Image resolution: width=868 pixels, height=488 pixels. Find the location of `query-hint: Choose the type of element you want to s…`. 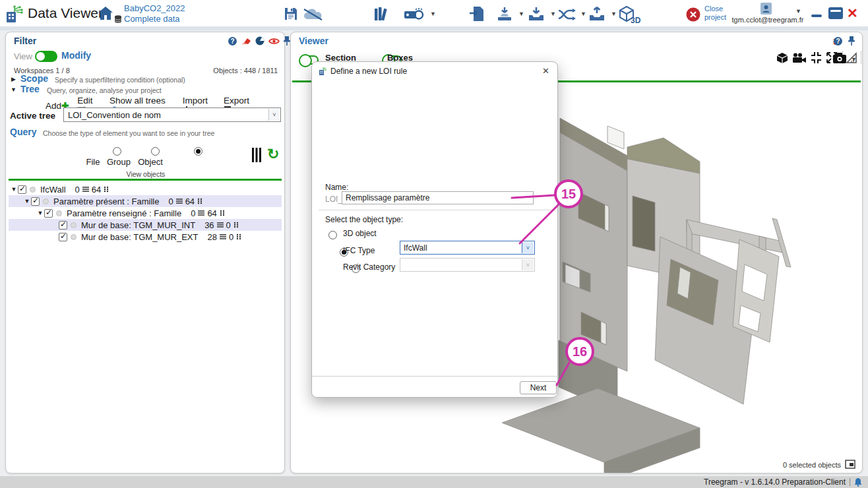

query-hint: Choose the type of element you want to s… is located at coordinates (129, 133).